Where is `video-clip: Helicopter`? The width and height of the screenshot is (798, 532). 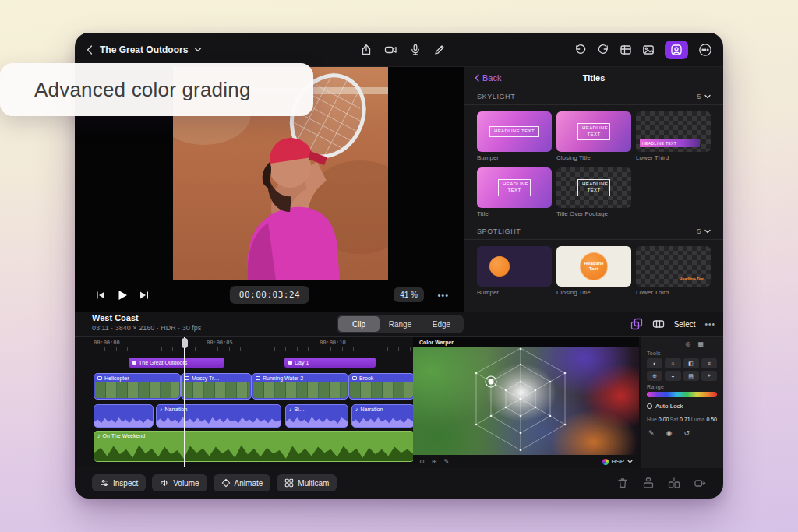
video-clip: Helicopter is located at coordinates (137, 386).